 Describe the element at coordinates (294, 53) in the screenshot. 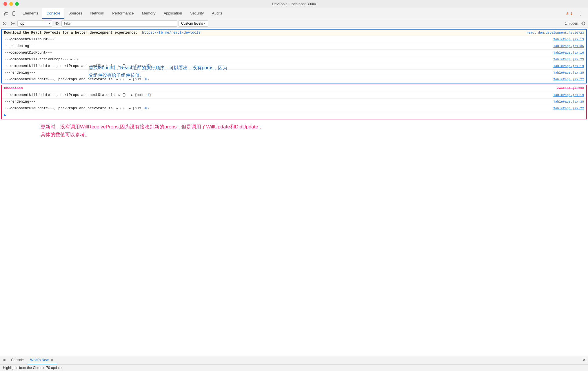

I see `table-row: ---componentDidMount--- TablePage.jsx:16` at that location.